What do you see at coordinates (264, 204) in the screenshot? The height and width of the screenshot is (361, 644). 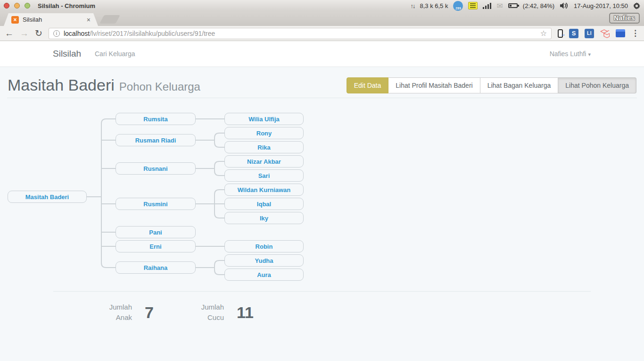 I see `tree-node-grandchild: Iqbal` at bounding box center [264, 204].